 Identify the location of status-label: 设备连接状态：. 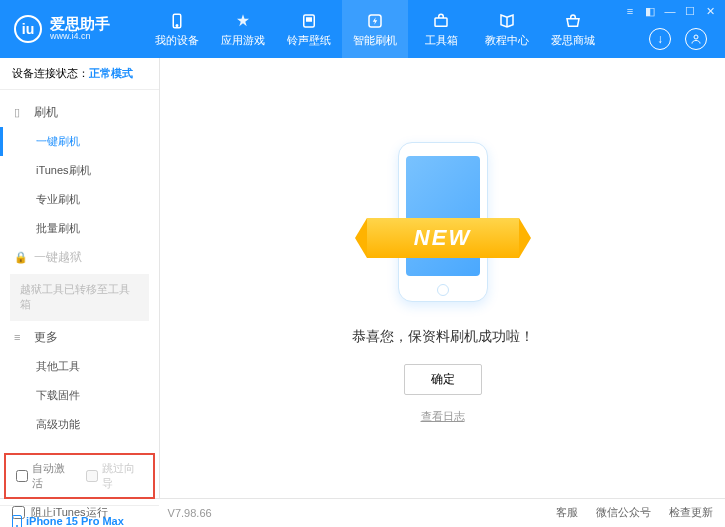
(50, 73).